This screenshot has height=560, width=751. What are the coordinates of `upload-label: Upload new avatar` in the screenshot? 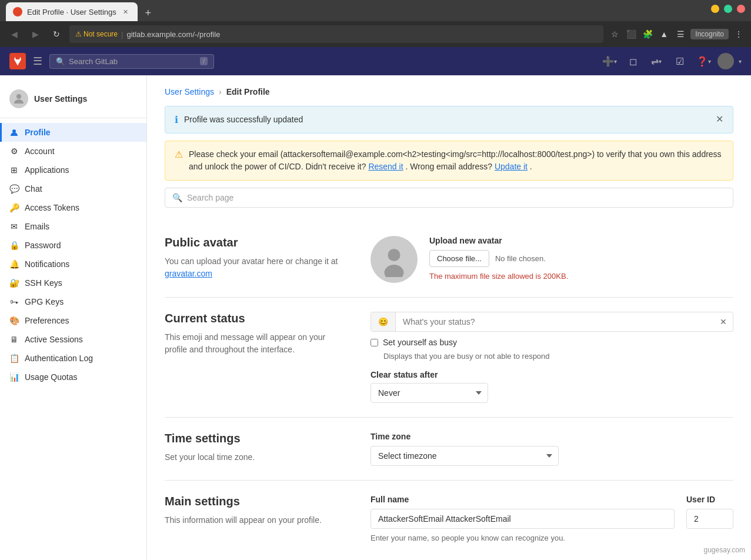 It's located at (499, 241).